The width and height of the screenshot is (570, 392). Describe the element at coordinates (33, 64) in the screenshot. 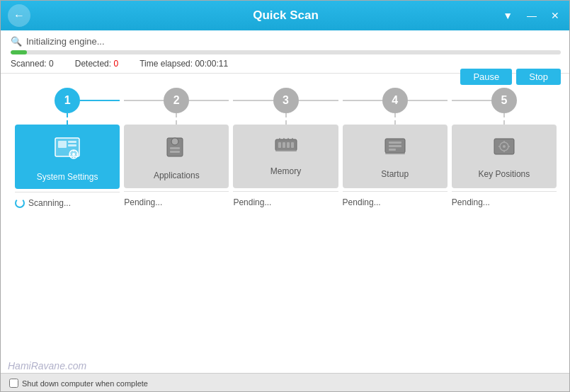

I see `scanned-stat: Scanned: 0` at that location.